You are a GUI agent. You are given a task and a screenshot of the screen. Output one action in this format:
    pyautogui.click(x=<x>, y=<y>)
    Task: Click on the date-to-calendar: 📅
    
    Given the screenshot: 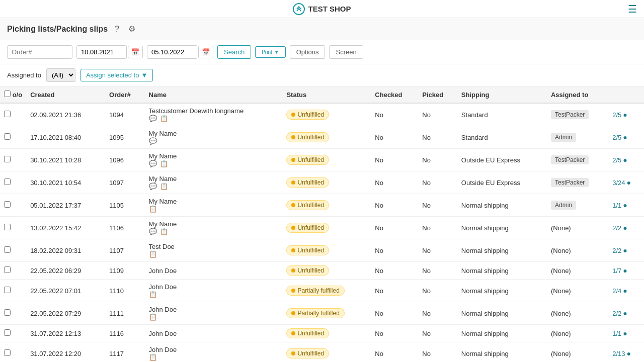 What is the action you would take?
    pyautogui.click(x=206, y=52)
    